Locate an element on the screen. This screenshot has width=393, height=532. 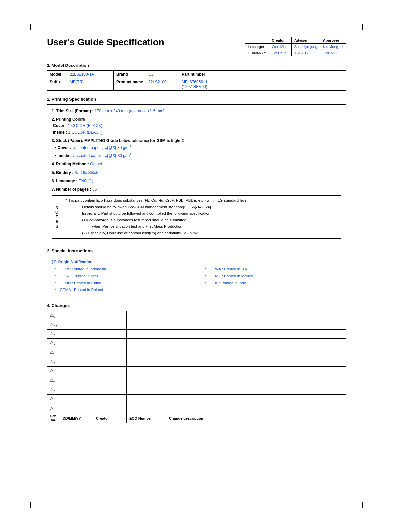
change-icon-10: ⚠2 is located at coordinates (54, 399).